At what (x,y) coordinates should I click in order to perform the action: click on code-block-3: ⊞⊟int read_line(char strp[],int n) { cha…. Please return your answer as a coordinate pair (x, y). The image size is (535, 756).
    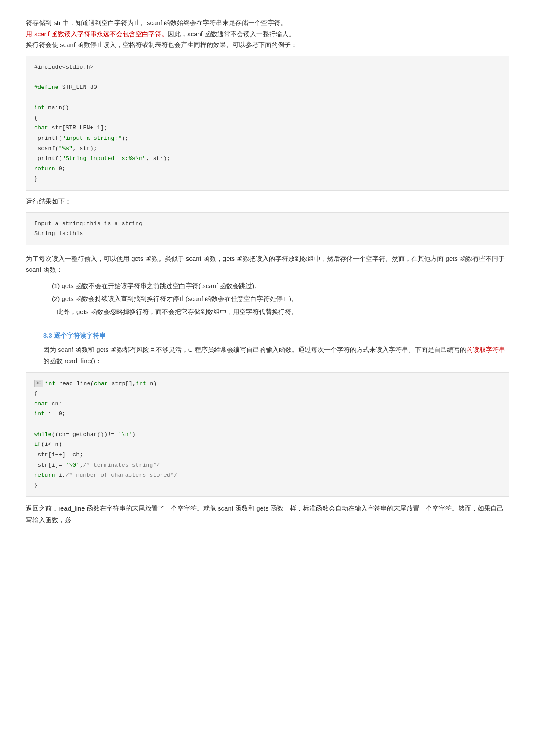
    Looking at the image, I should click on (268, 435).